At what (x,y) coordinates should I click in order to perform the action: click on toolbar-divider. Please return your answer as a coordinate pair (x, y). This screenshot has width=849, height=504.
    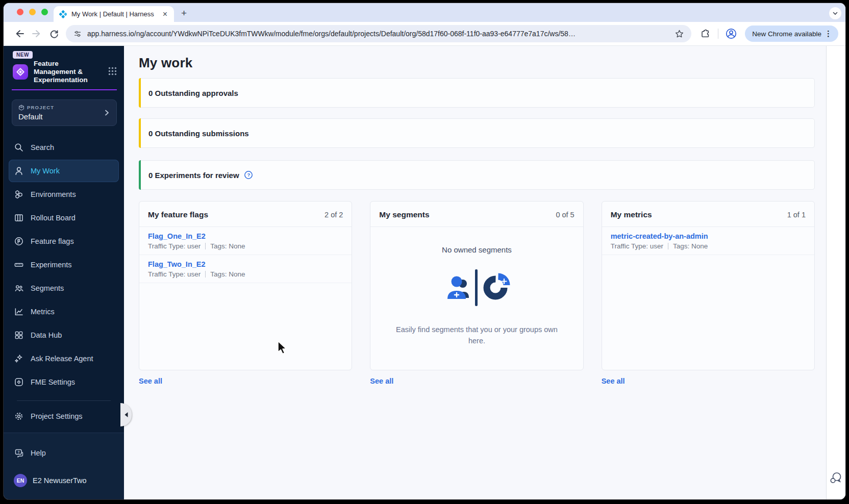
    Looking at the image, I should click on (718, 34).